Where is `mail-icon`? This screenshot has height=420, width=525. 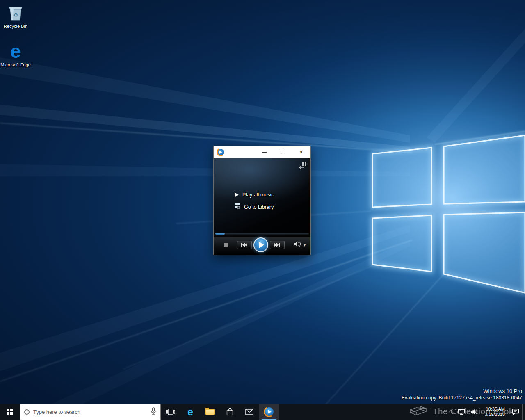
mail-icon is located at coordinates (249, 412).